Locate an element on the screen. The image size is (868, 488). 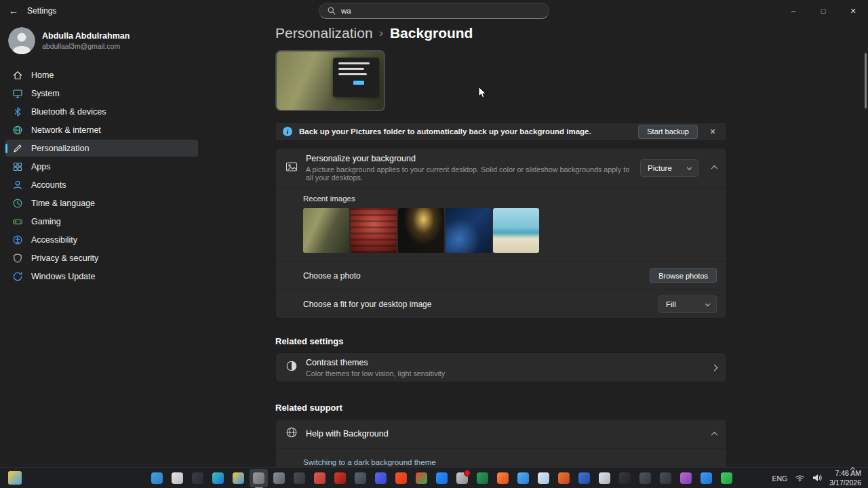
sync-icon is located at coordinates (279, 479).